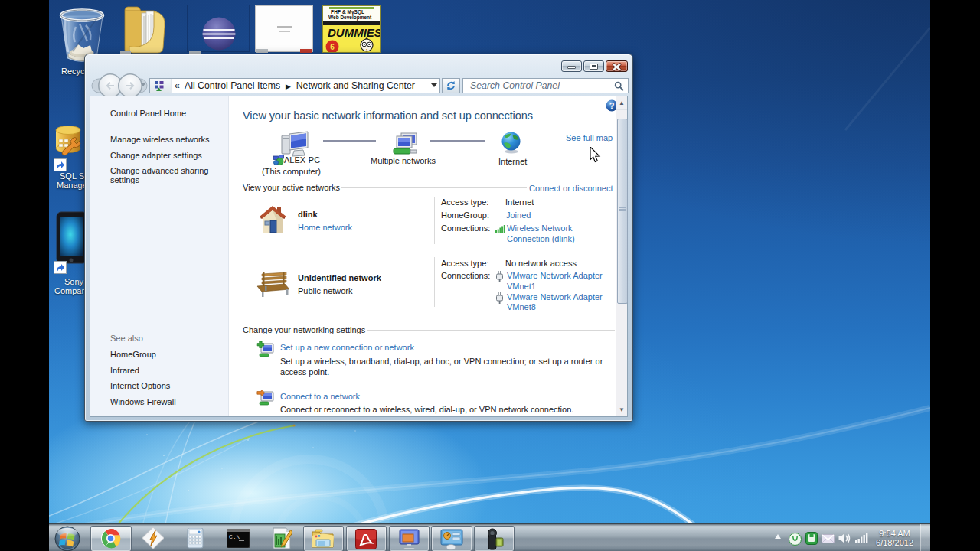 This screenshot has width=980, height=551. What do you see at coordinates (234, 537) in the screenshot?
I see `svg-text: C:\` at bounding box center [234, 537].